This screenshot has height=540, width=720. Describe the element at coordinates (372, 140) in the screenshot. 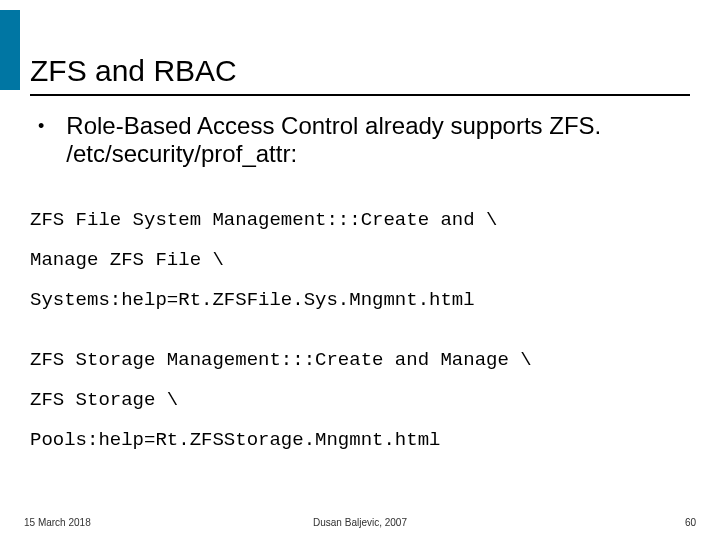

I see `bullet-text: Role-Based Access Control already suppor…` at that location.